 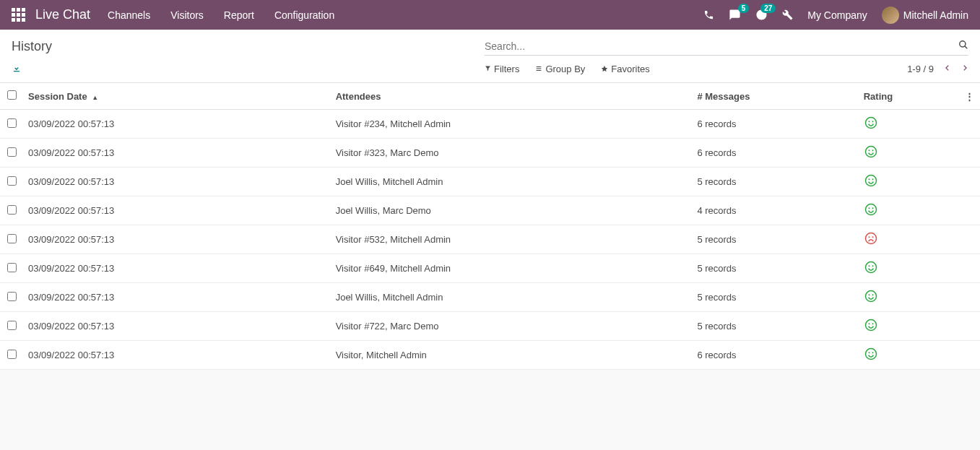 What do you see at coordinates (768, 9) in the screenshot?
I see `activity-badge: 27` at bounding box center [768, 9].